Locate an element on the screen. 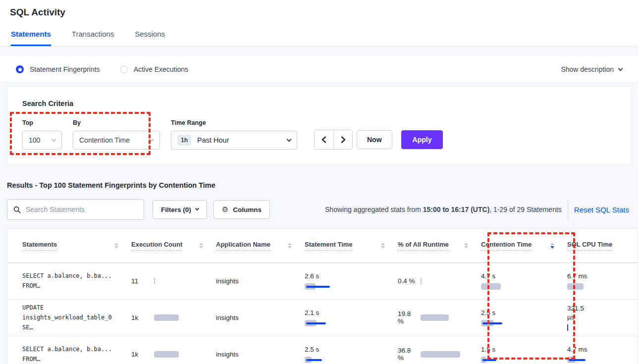 This screenshot has height=364, width=638. top-field: Top 100 is located at coordinates (42, 135).